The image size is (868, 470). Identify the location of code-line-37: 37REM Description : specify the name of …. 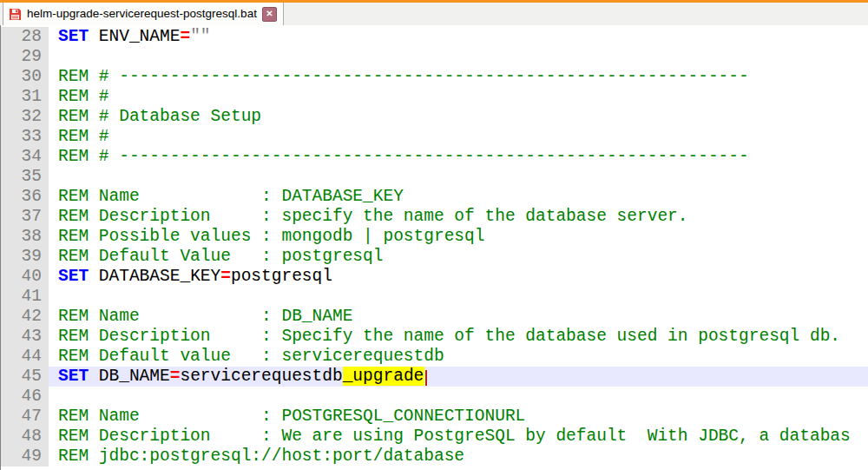
(434, 217).